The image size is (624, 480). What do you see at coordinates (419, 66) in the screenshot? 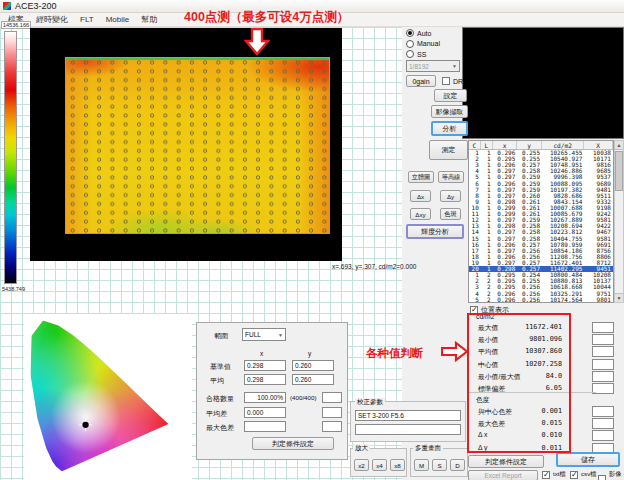
I see `shutter-value: 1/8192` at bounding box center [419, 66].